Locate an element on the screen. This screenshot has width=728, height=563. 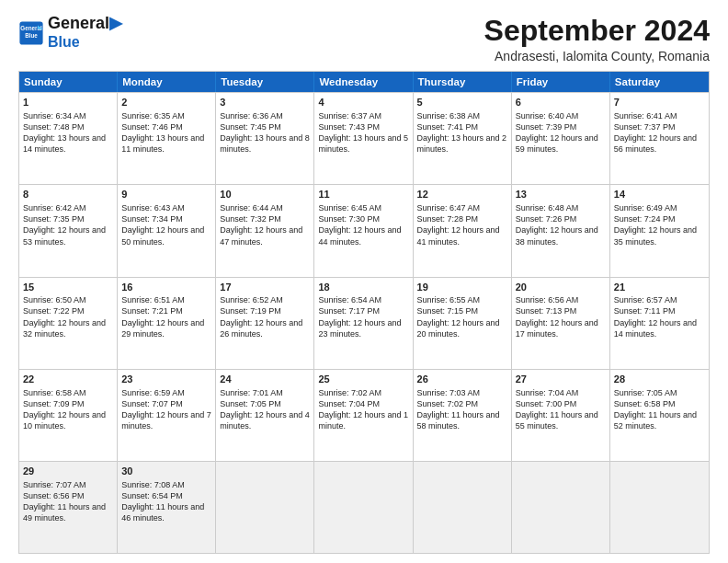
daylight-text: Daylight: 12 hours and 56 minutes. is located at coordinates (655, 144).